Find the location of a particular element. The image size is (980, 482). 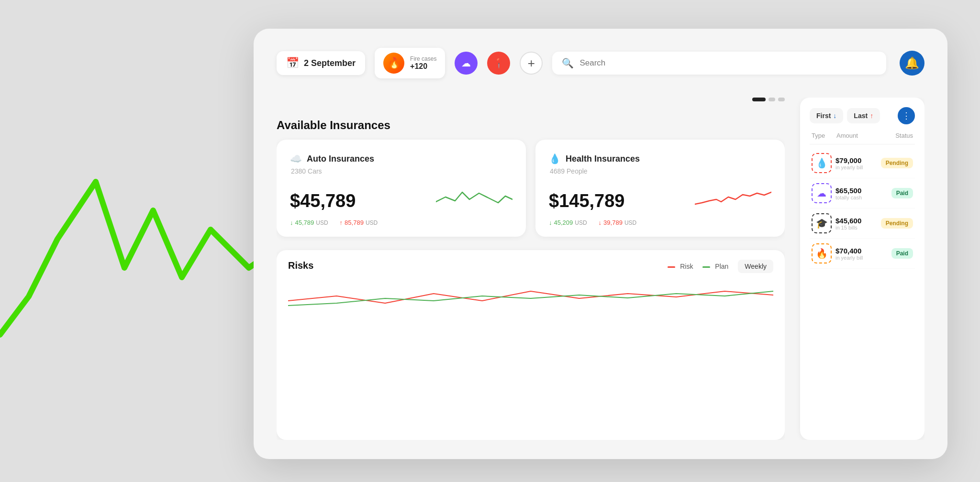

auto-icon: ☁️ is located at coordinates (296, 159).